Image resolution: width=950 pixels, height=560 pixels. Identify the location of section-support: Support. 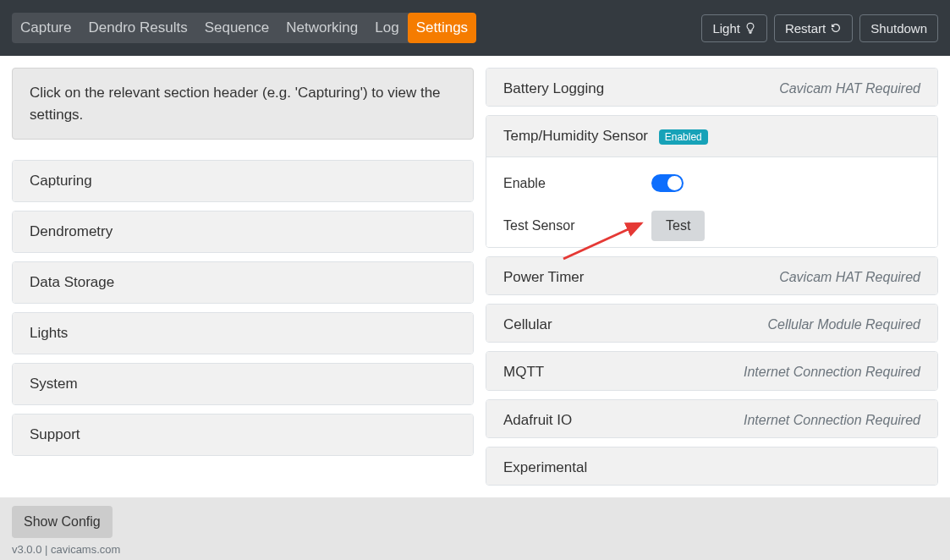
(243, 435).